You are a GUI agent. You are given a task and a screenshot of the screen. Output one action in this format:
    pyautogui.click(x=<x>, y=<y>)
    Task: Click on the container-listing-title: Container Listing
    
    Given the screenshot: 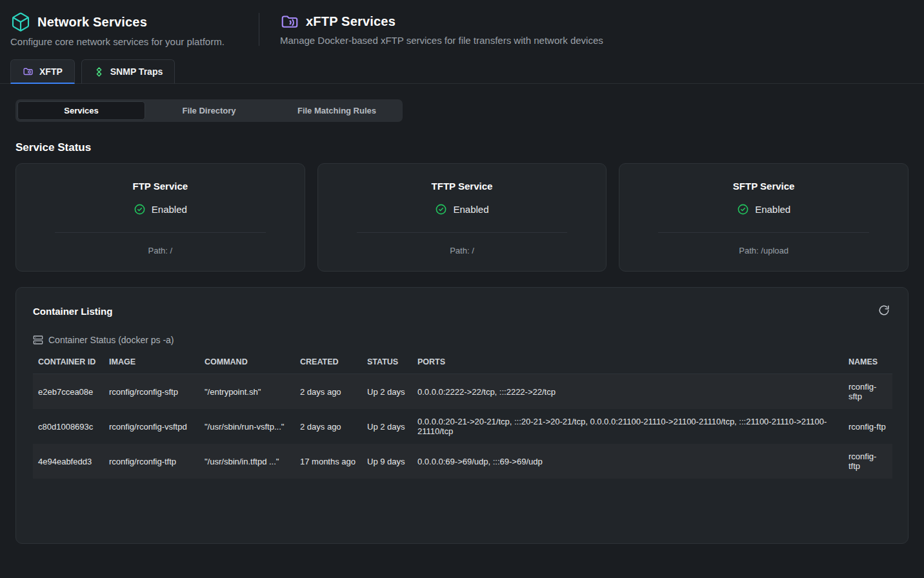 What is the action you would take?
    pyautogui.click(x=72, y=311)
    